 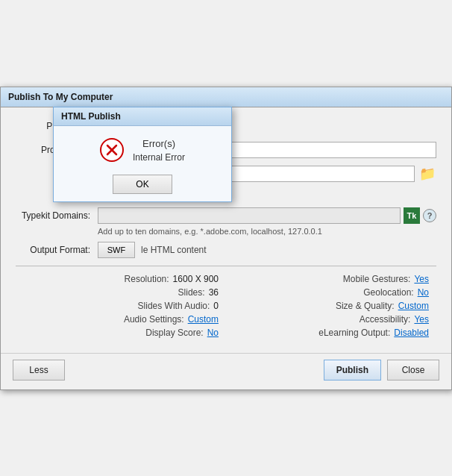 What do you see at coordinates (142, 151) in the screenshot?
I see `modal-content-row: Error(s) Internal Error` at bounding box center [142, 151].